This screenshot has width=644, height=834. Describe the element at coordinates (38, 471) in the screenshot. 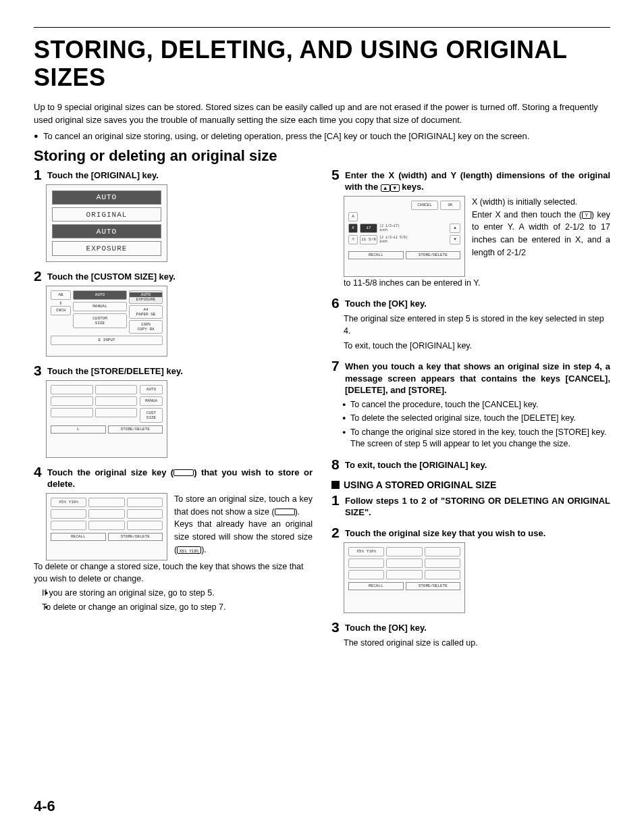

I see `step-number: 4` at that location.